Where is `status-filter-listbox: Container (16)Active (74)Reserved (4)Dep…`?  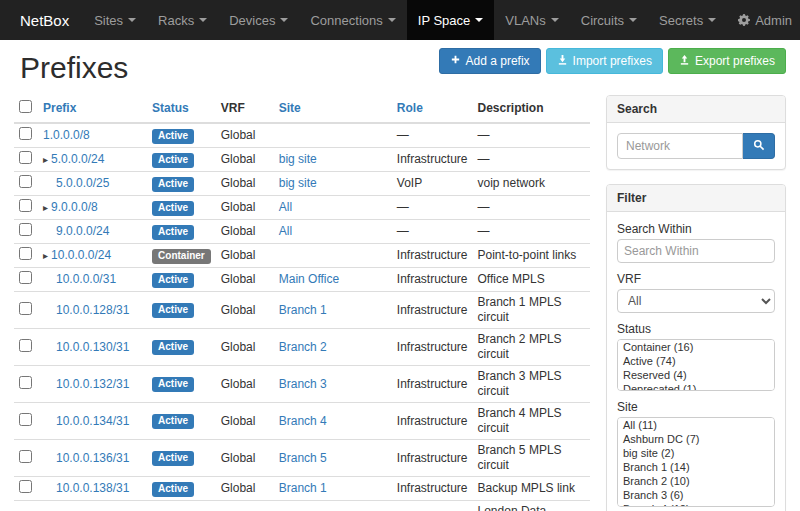 status-filter-listbox: Container (16)Active (74)Reserved (4)Dep… is located at coordinates (696, 365).